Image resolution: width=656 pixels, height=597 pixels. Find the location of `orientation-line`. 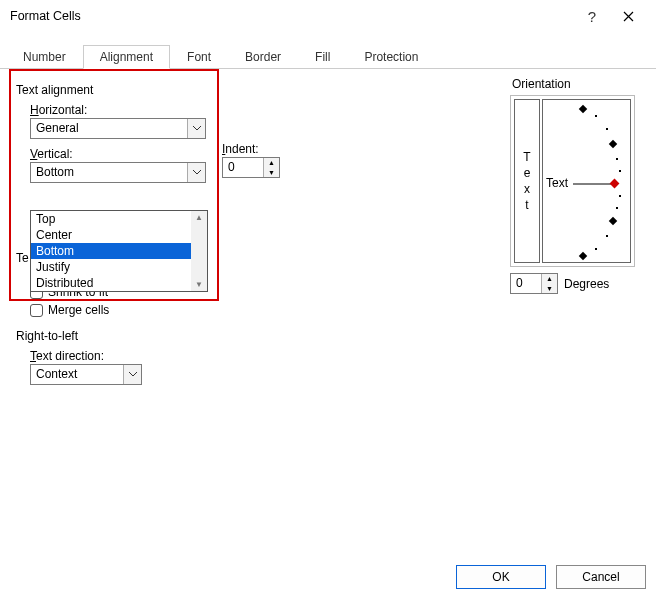

orientation-line is located at coordinates (593, 184).